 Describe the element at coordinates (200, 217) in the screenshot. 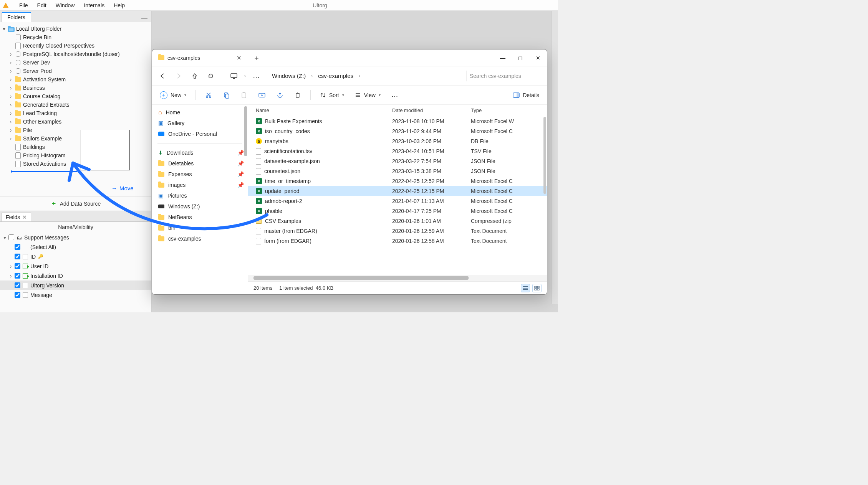

I see `nav-item: NetBeans` at that location.